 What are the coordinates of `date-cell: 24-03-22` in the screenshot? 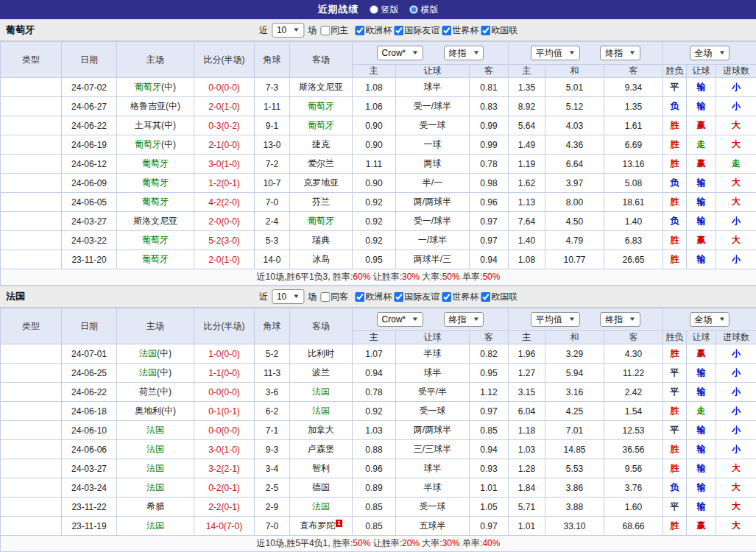 It's located at (90, 241).